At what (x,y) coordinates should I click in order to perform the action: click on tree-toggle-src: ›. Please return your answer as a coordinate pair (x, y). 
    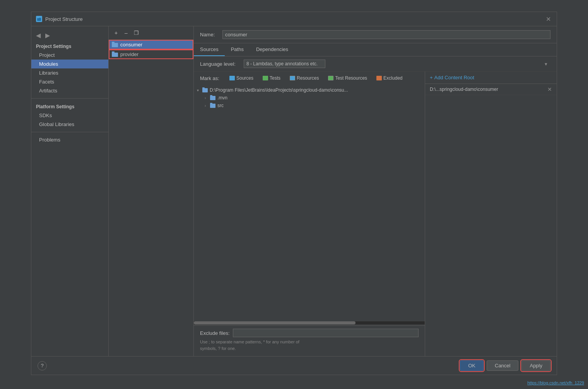
    Looking at the image, I should click on (207, 106).